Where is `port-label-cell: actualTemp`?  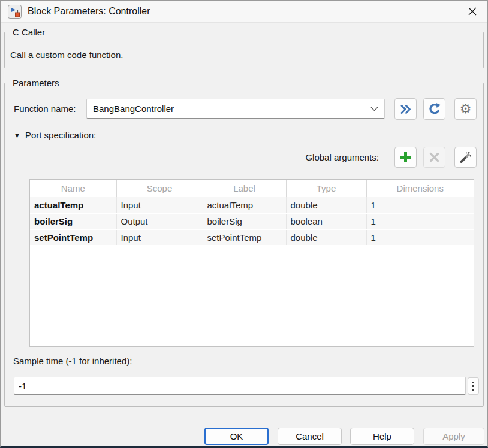 port-label-cell: actualTemp is located at coordinates (245, 205).